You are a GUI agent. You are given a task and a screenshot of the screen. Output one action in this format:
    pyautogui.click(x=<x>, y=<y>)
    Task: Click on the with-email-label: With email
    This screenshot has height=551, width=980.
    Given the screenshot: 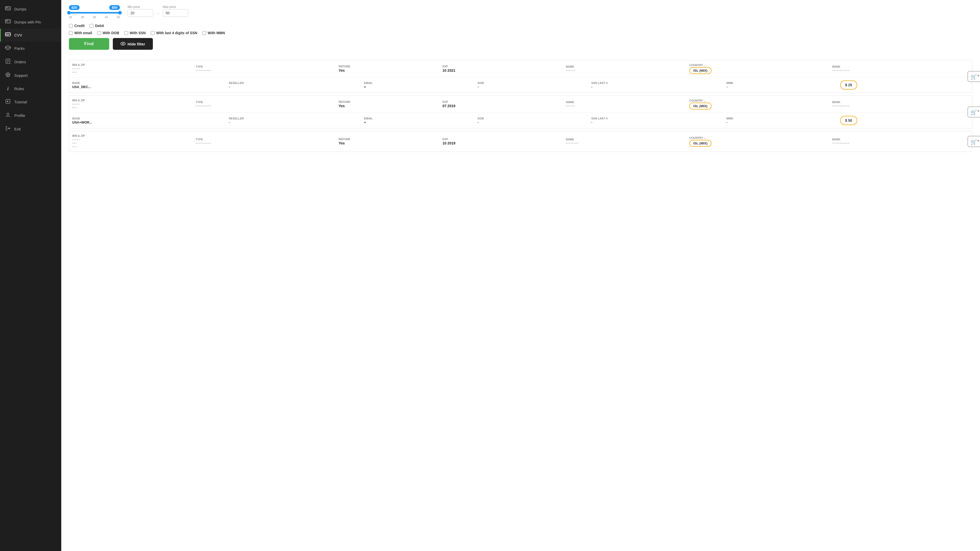 What is the action you would take?
    pyautogui.click(x=83, y=33)
    